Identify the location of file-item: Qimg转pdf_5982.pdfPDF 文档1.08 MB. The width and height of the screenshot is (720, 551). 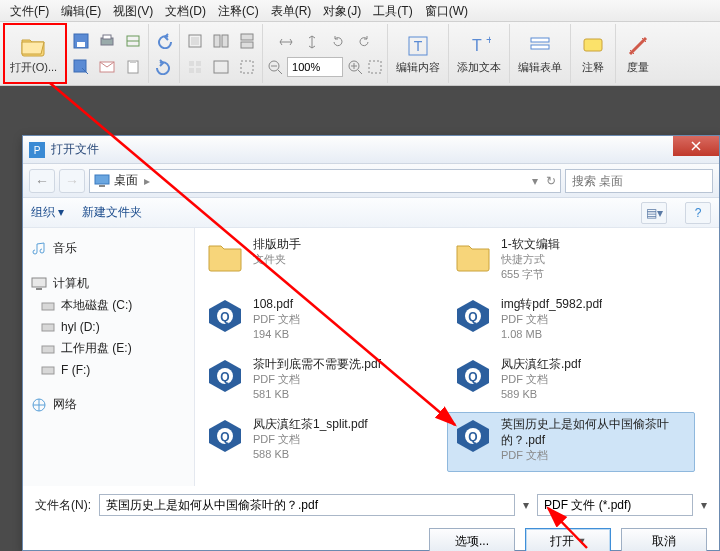
(571, 322).